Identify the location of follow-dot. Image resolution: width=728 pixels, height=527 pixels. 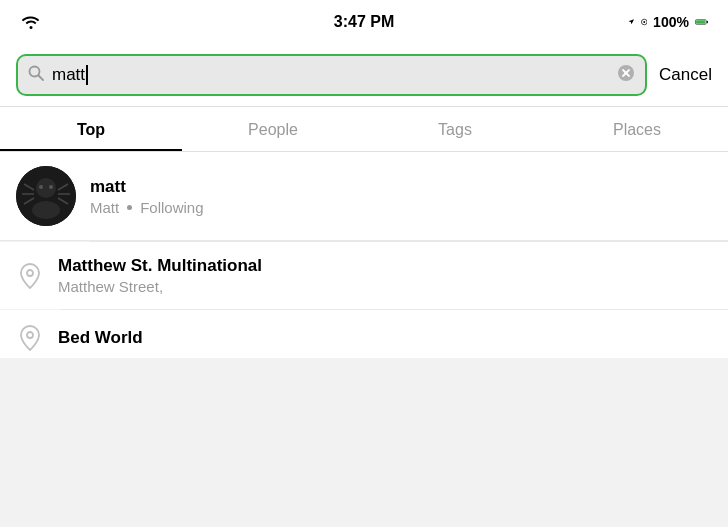
(130, 208).